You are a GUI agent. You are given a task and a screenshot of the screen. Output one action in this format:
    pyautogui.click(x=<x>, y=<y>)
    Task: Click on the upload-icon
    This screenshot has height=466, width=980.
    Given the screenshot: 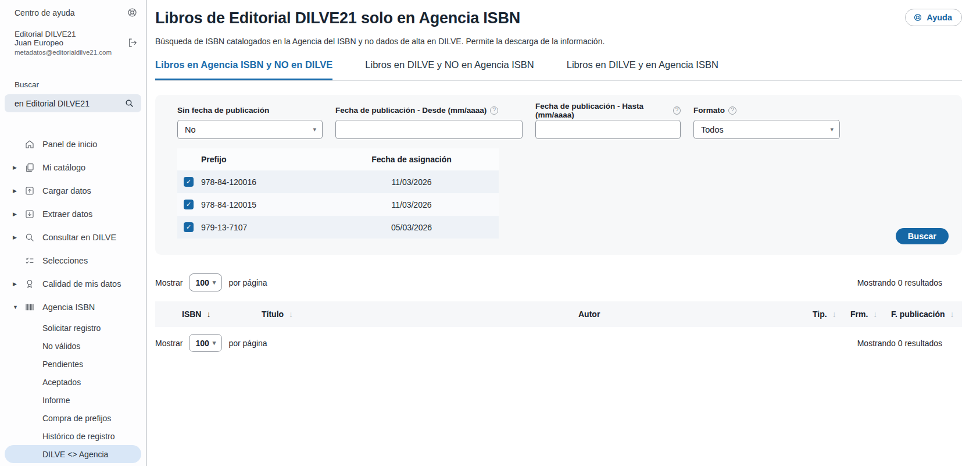 What is the action you would take?
    pyautogui.click(x=30, y=191)
    